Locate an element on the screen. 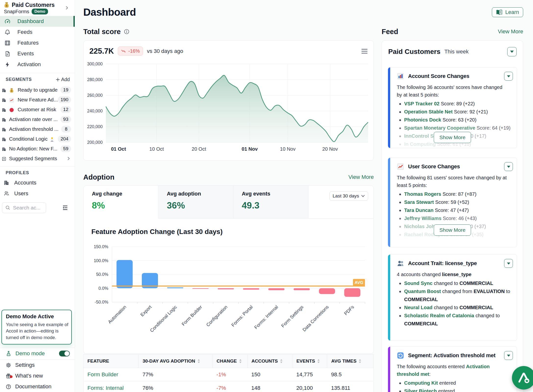 This screenshot has height=392, width=533. feature-link: Forms: Internal is located at coordinates (111, 387).